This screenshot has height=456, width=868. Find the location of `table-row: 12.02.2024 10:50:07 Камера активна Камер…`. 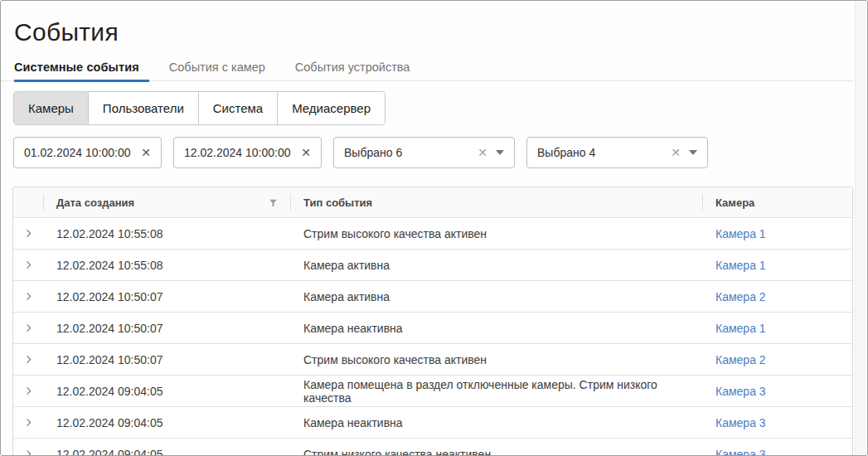

table-row: 12.02.2024 10:50:07 Камера активна Камер… is located at coordinates (433, 297).